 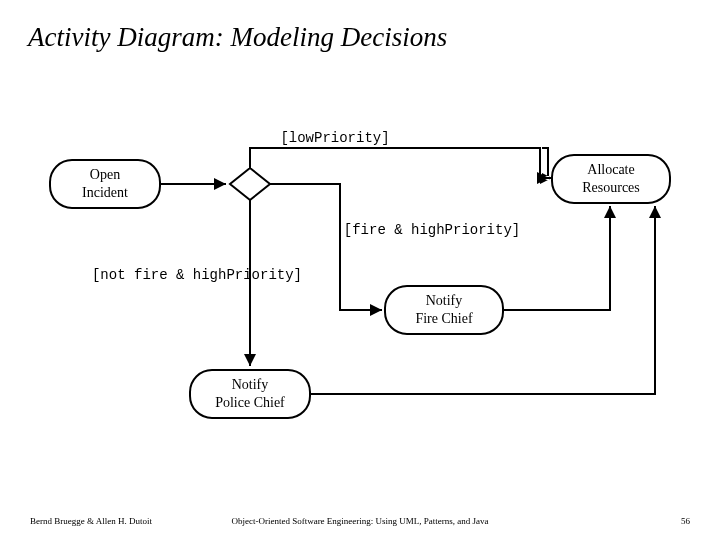 What do you see at coordinates (444, 310) in the screenshot?
I see `node-notify-fire-chief: Notify Fire Chief` at bounding box center [444, 310].